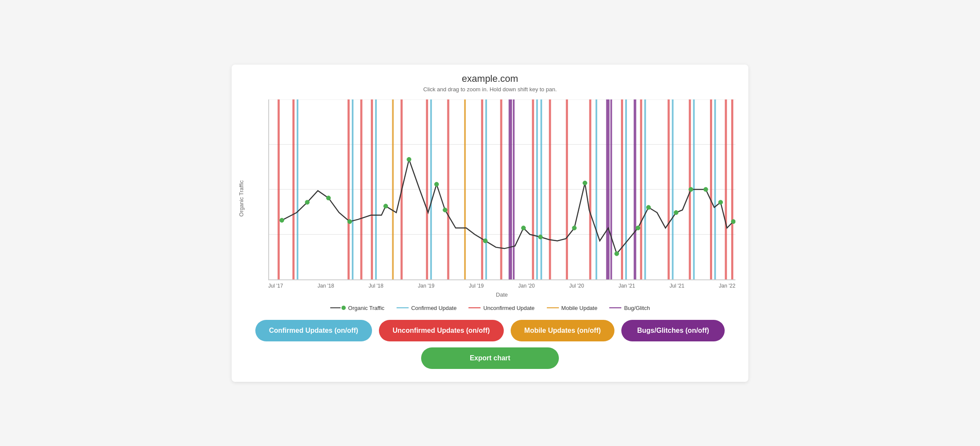  I want to click on legend-mobile: Mobile Update, so click(572, 308).